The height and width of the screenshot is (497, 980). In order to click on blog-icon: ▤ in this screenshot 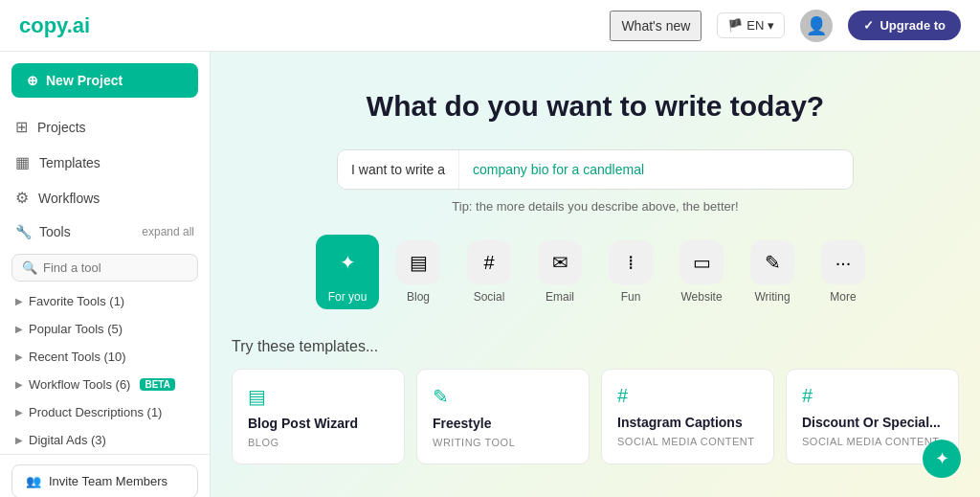, I will do `click(418, 262)`.